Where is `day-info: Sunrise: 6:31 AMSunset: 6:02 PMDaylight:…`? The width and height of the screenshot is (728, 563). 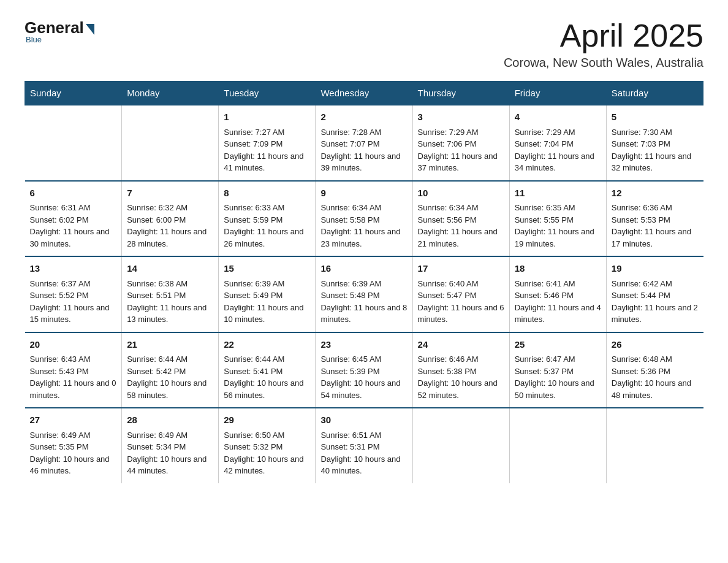 day-info: Sunrise: 6:31 AMSunset: 6:02 PMDaylight:… is located at coordinates (74, 226).